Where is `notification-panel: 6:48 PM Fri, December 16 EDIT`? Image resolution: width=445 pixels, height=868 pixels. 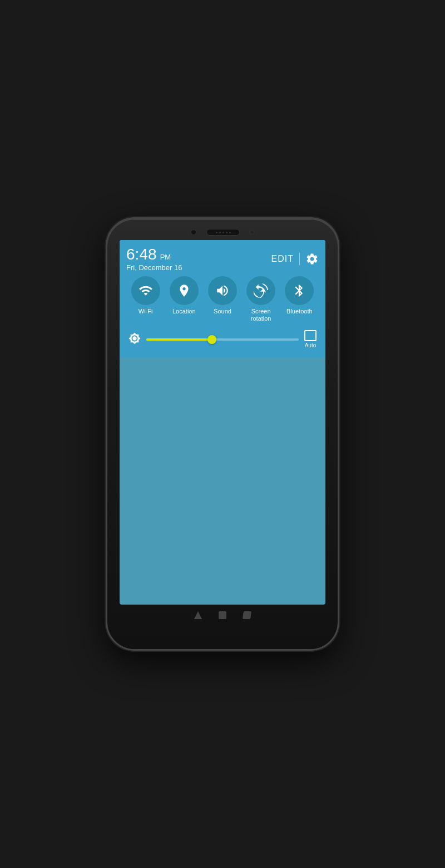
notification-panel: 6:48 PM Fri, December 16 EDIT is located at coordinates (222, 299).